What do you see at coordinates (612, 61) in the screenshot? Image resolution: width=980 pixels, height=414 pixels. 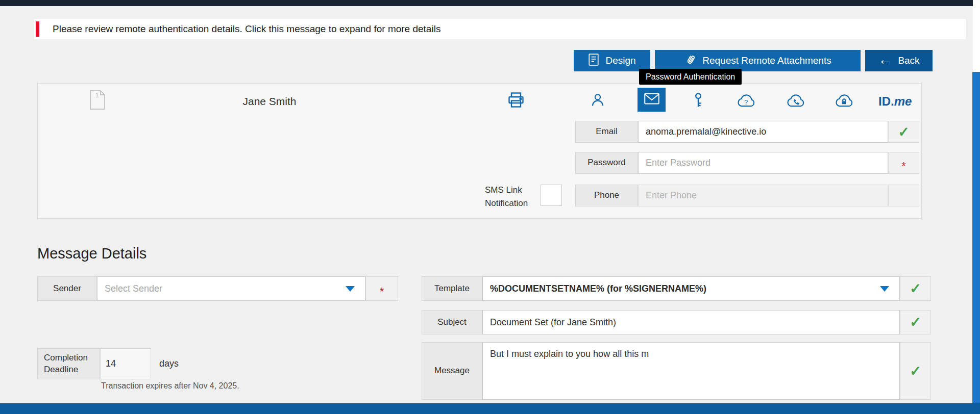 I see `design-button: Design` at bounding box center [612, 61].